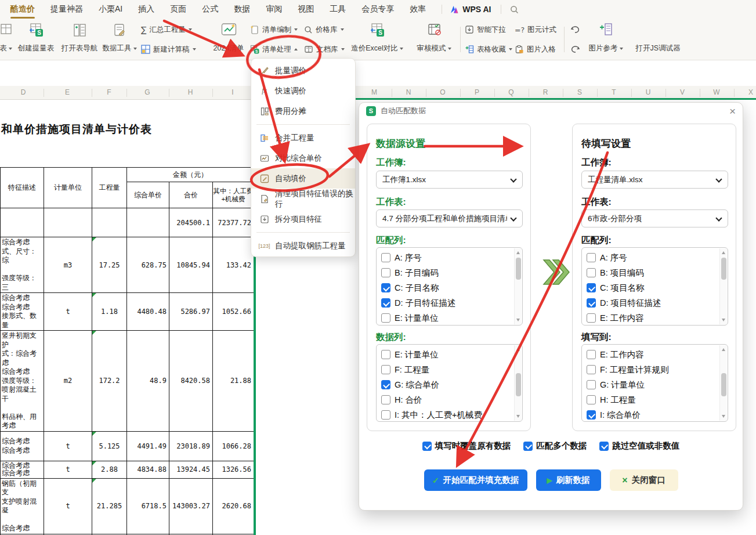 This screenshot has width=756, height=535. Describe the element at coordinates (274, 30) in the screenshot. I see `list-compile-button: 清单编制` at that location.